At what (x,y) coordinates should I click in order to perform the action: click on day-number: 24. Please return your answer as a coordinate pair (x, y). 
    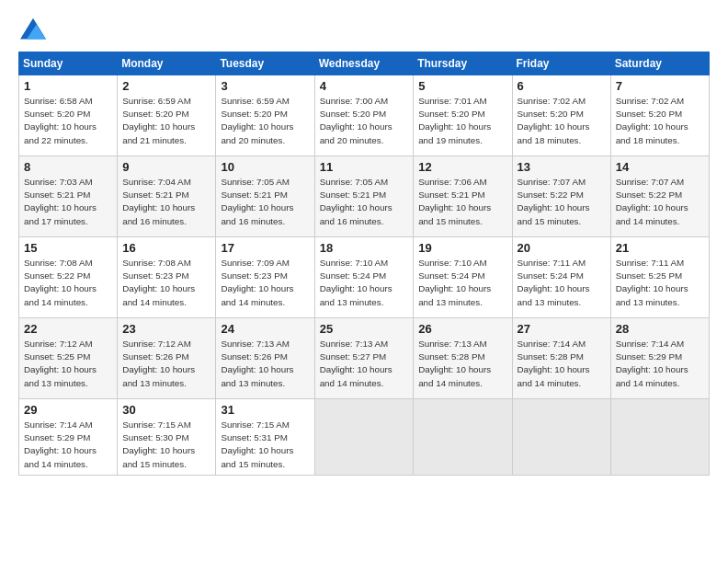
    Looking at the image, I should click on (265, 329).